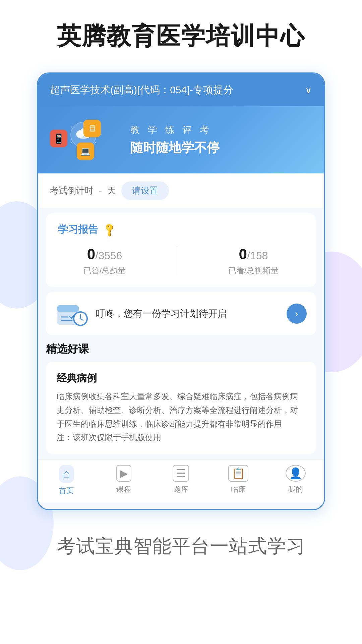 Image resolution: width=362 pixels, height=644 pixels. Describe the element at coordinates (308, 90) in the screenshot. I see `chevron-down-icon: ∨` at that location.